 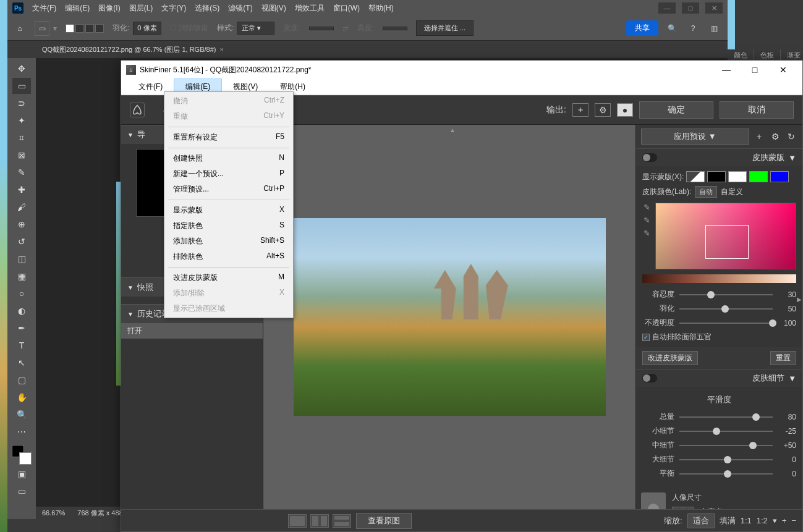 I want to click on lab-custom-button: 自定义, so click(x=732, y=192).